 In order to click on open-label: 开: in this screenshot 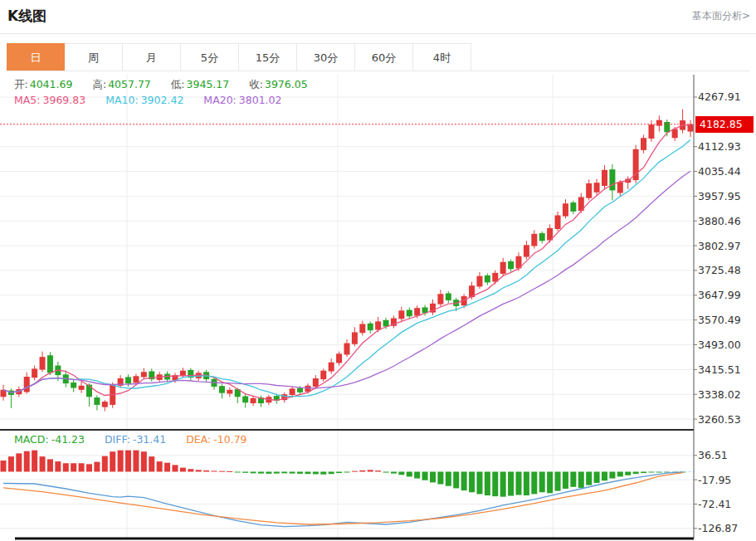, I will do `click(22, 85)`.